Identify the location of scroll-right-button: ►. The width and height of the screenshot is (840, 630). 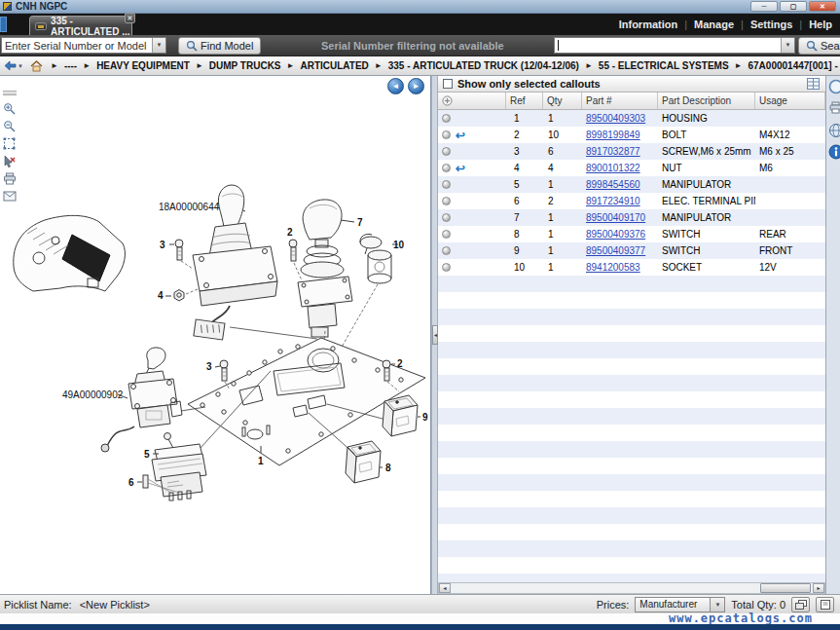
(819, 588).